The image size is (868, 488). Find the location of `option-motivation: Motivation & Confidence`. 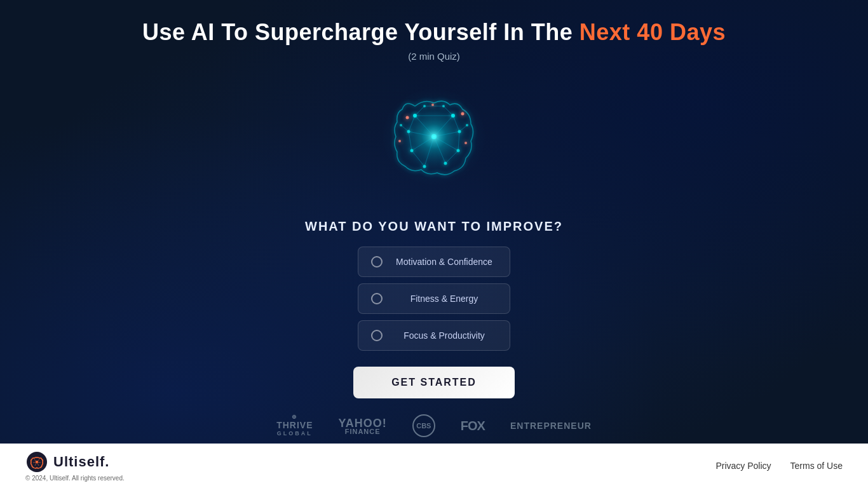

option-motivation: Motivation & Confidence is located at coordinates (434, 262).